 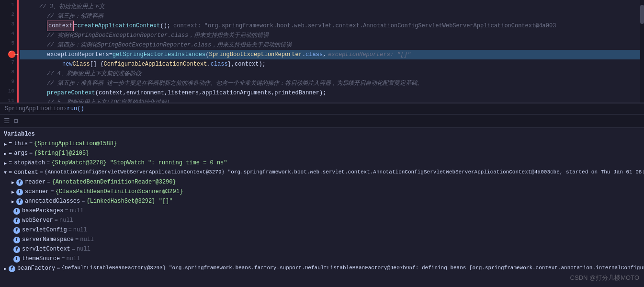 I want to click on code-line: // 实例化SpringBootExceptionReporter.class，…, so click(x=332, y=35).